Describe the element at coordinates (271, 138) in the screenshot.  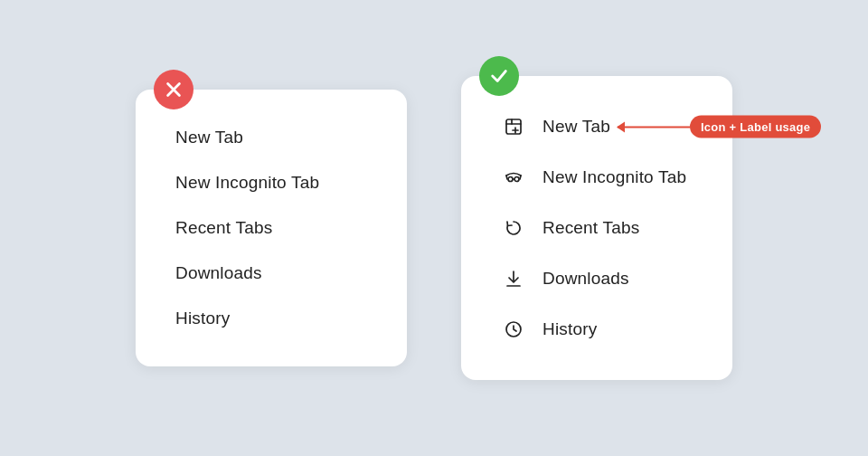
I see `list-item: New Tab` at that location.